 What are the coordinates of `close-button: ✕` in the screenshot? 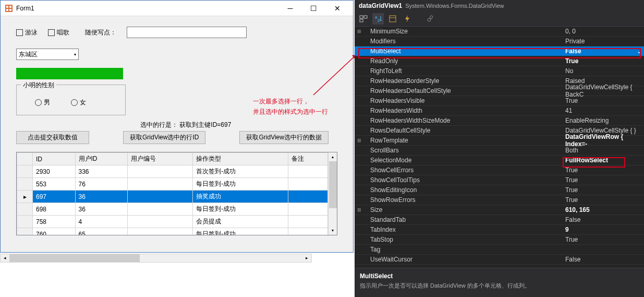 It's located at (337, 8).